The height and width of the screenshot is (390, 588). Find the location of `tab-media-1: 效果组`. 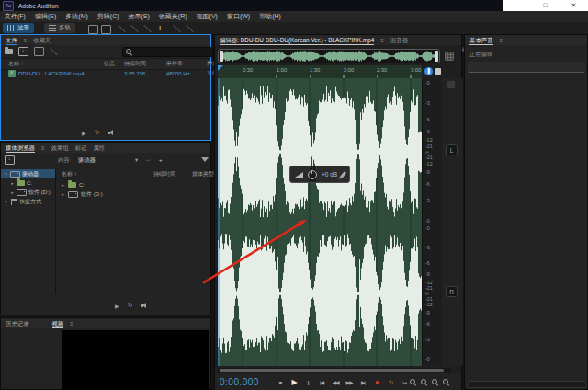

tab-media-1: 效果组 is located at coordinates (59, 147).